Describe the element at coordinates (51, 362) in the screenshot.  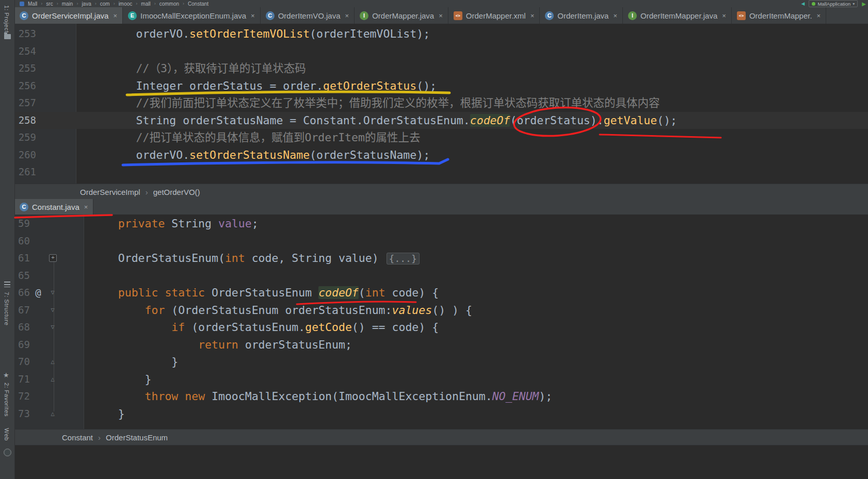
I see `gutter-line-70: 70△` at that location.